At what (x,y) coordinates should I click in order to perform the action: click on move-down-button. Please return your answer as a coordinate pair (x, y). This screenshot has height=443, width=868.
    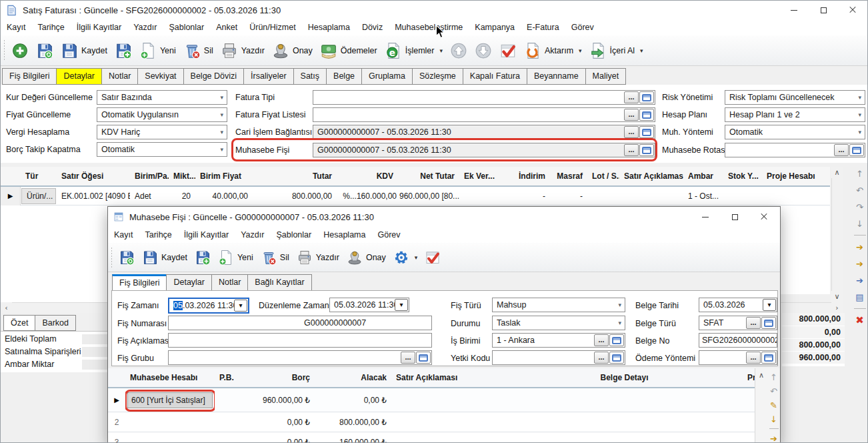
    Looking at the image, I should click on (483, 51).